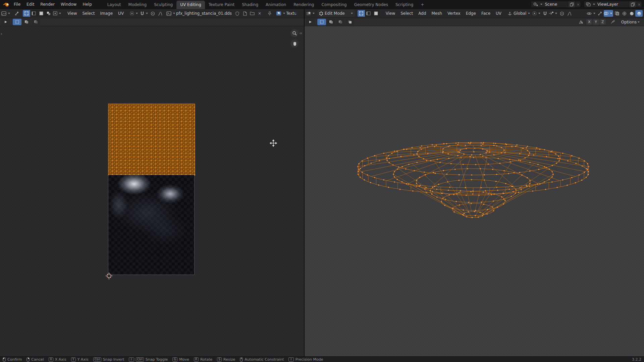 The image size is (644, 362). I want to click on scene-name: Scene, so click(555, 4).